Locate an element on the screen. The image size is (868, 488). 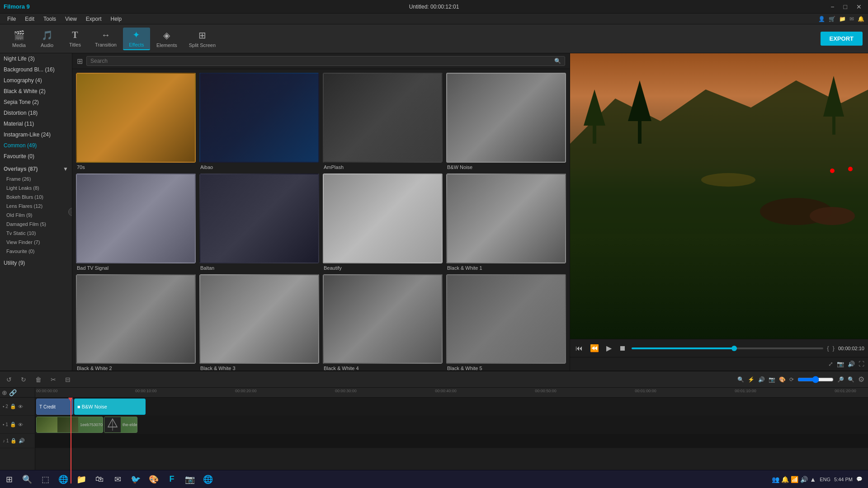
clip-credit: T Credit is located at coordinates (55, 407).